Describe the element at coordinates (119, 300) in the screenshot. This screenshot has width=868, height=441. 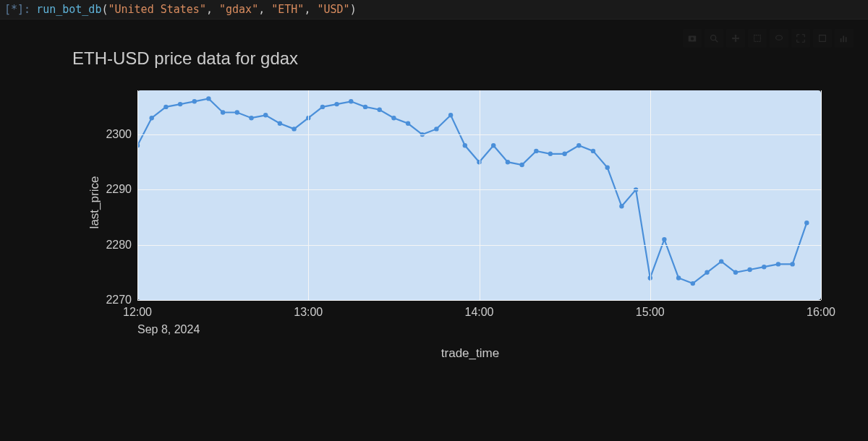
I see `y-tick-label: 2270` at that location.